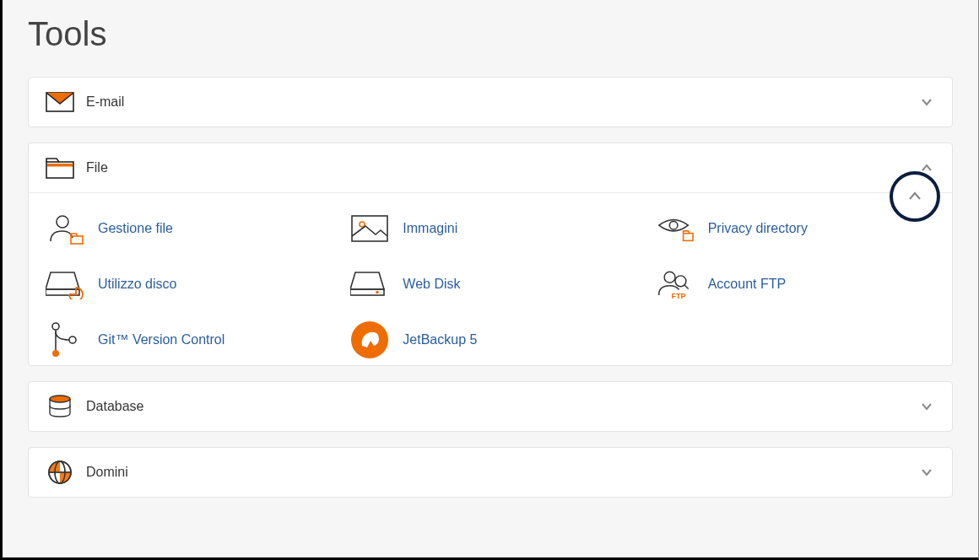 This screenshot has height=560, width=979. Describe the element at coordinates (115, 407) in the screenshot. I see `panel-database-label: Database` at that location.